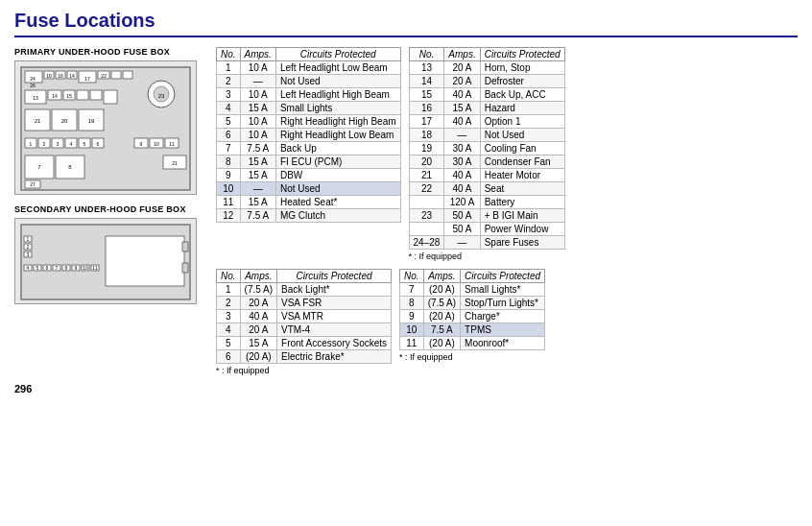  Describe the element at coordinates (522, 229) in the screenshot. I see `cell-circuits: Power Window` at that location.